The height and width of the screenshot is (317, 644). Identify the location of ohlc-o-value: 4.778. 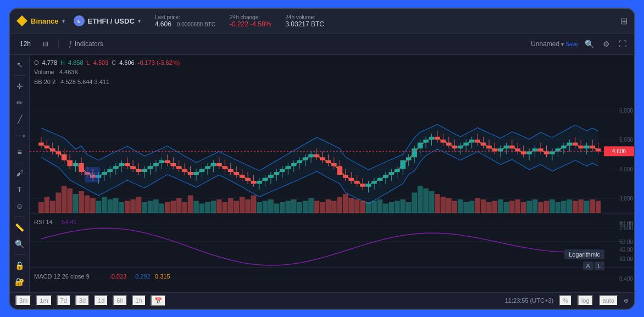
(50, 63).